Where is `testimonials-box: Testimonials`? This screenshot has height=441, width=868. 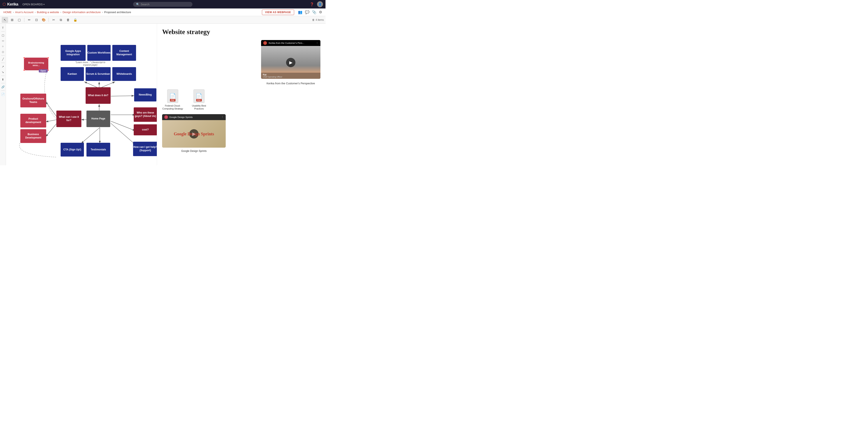
testimonials-box: Testimonials is located at coordinates (98, 150).